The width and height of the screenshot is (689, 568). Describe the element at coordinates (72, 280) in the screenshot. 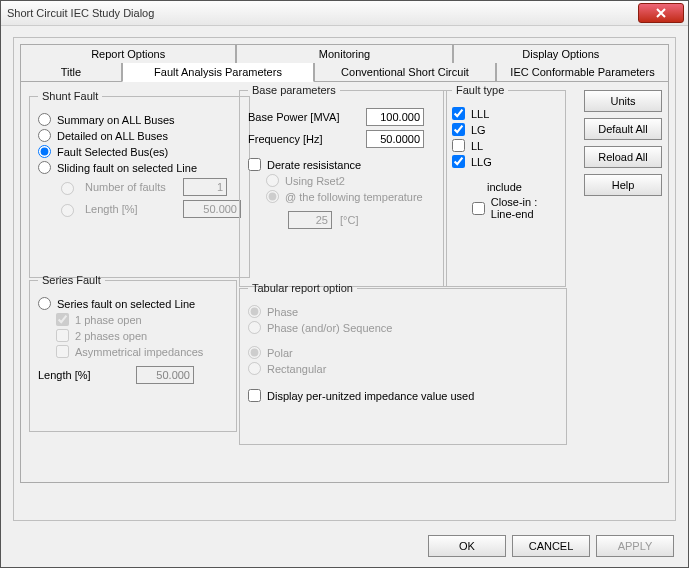

I see `legend-series-fault: Series Fault` at that location.